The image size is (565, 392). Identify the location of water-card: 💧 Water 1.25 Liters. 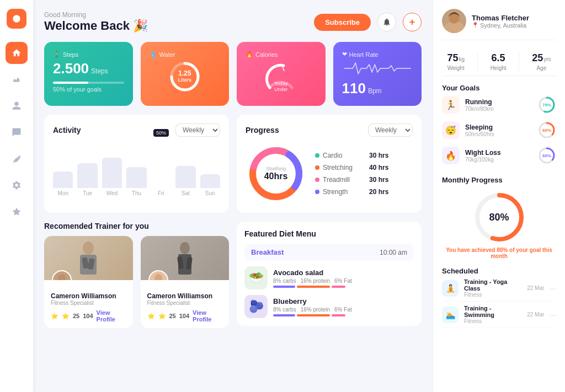
(185, 74).